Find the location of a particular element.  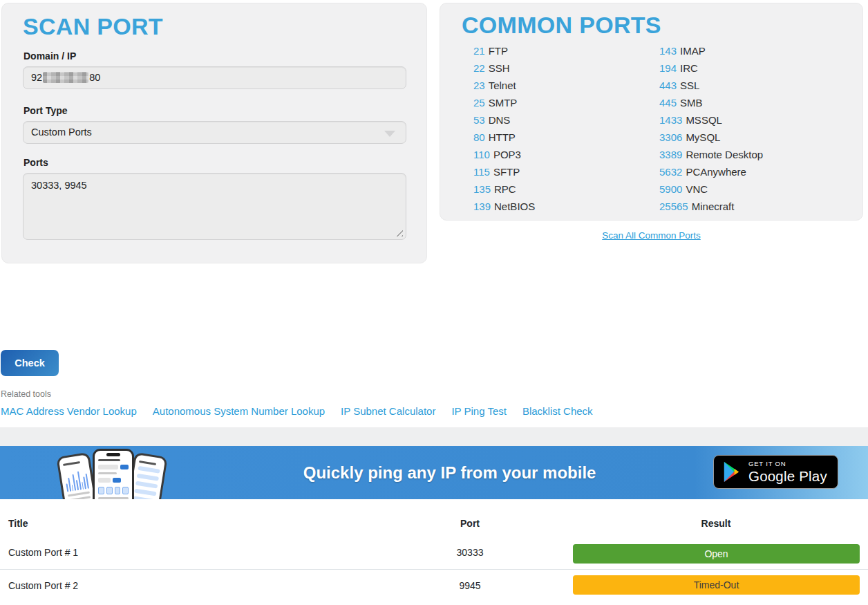

domain-value-prefix: 92 is located at coordinates (37, 77).